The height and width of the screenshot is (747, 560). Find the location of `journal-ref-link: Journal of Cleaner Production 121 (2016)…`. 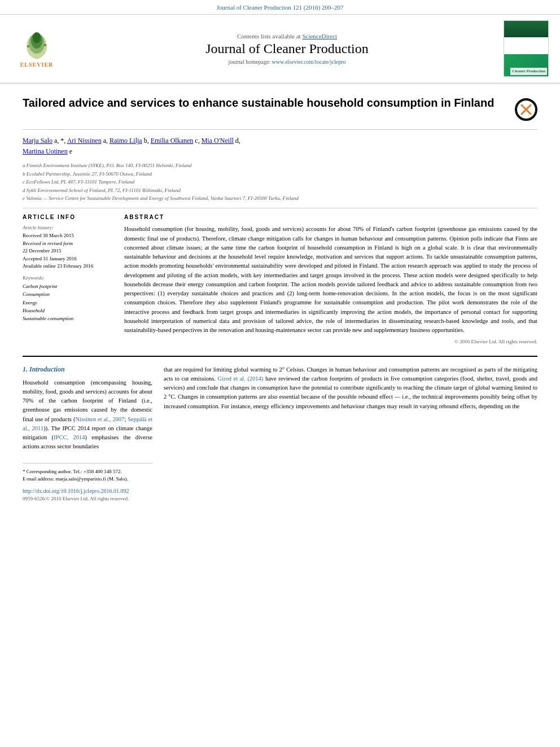

journal-ref-link: Journal of Cleaner Production 121 (2016)… is located at coordinates (280, 7).